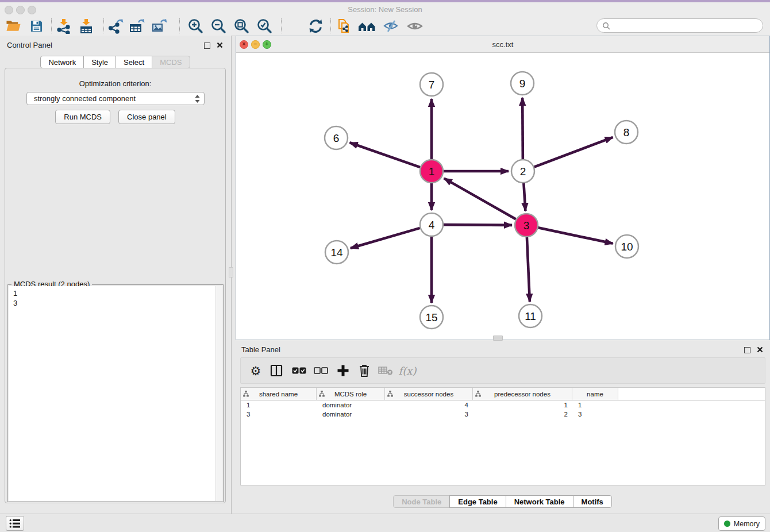 The width and height of the screenshot is (770, 532). What do you see at coordinates (256, 371) in the screenshot?
I see `gear-icon: ⚙` at bounding box center [256, 371].